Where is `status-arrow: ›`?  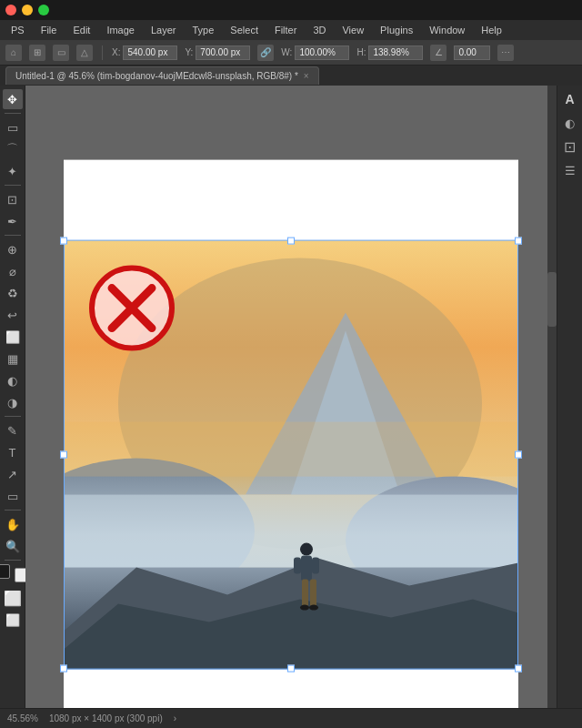 status-arrow: › is located at coordinates (175, 719).